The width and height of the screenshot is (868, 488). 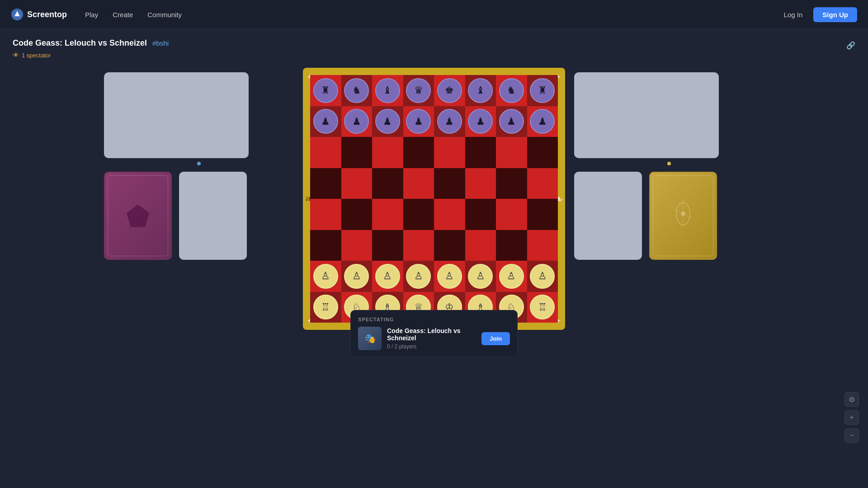 I want to click on board-square: ♚, so click(x=449, y=90).